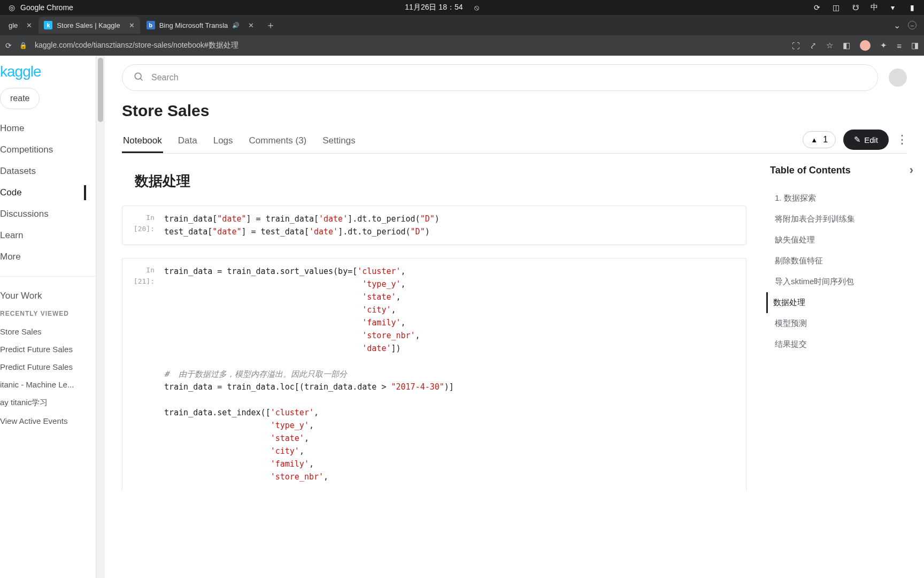 Image resolution: width=924 pixels, height=578 pixels. I want to click on url-text: kaggle.com/code/tiansztiansz/store-sales…, so click(410, 45).